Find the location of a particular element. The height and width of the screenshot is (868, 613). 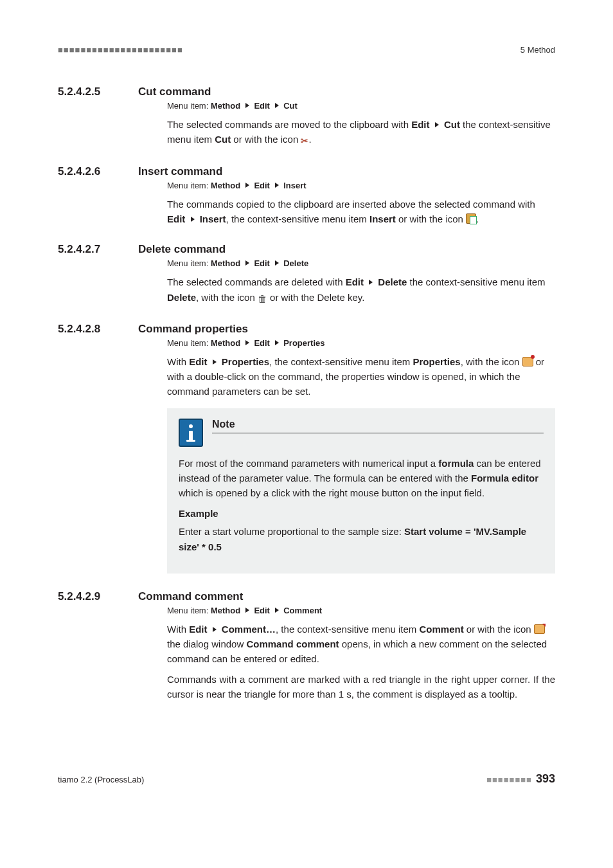

page-header: ■■■■■■■■■■■■■■■■■■■■■■ 5 Method is located at coordinates (306, 50).